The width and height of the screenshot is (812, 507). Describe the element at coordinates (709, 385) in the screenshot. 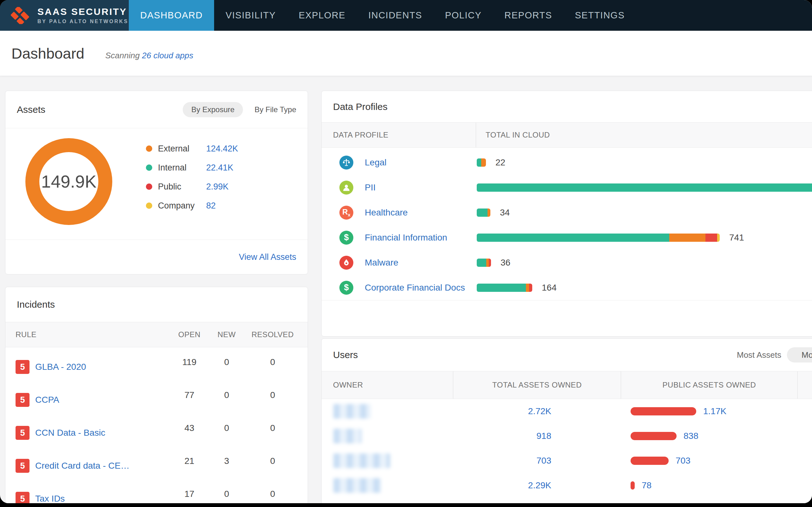

I see `column-header-public-assets-owned: PUBLIC ASSETS OWNED` at that location.